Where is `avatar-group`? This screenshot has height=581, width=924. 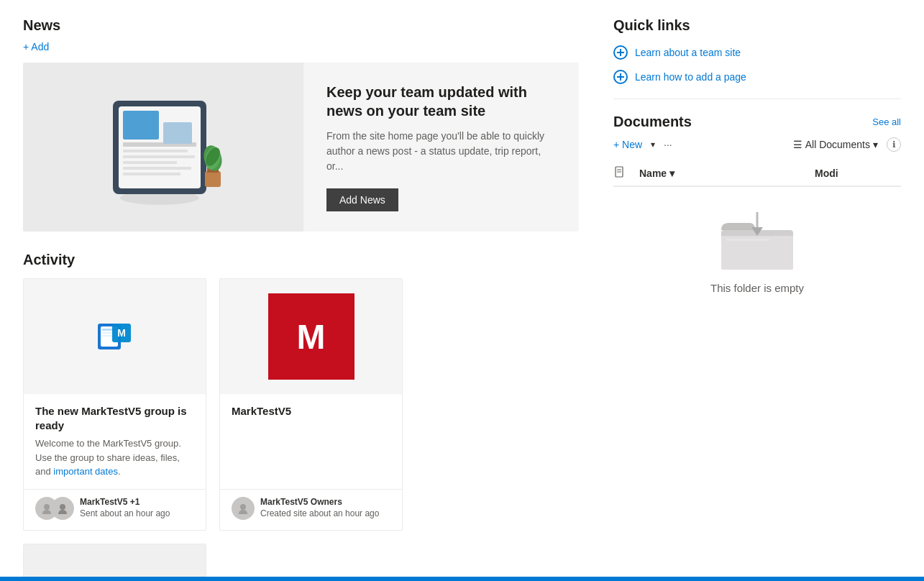
avatar-group is located at coordinates (55, 508).